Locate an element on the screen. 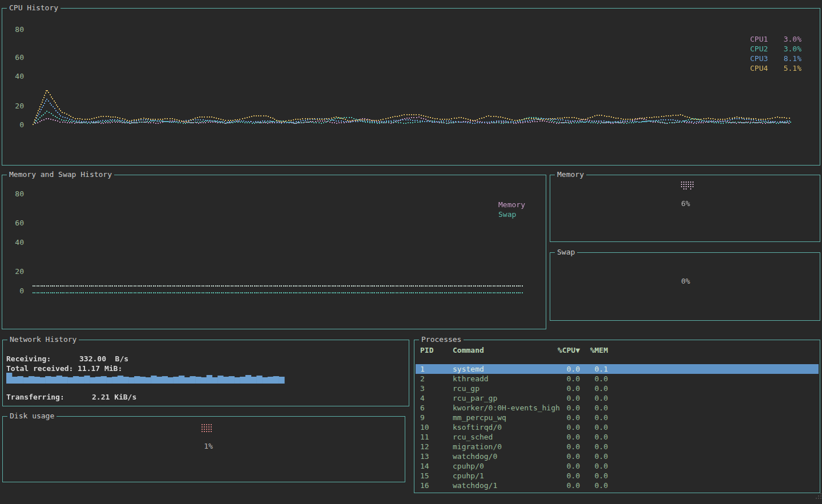  process-row: 3 rcu_gp 0.0 0.0 is located at coordinates (617, 388).